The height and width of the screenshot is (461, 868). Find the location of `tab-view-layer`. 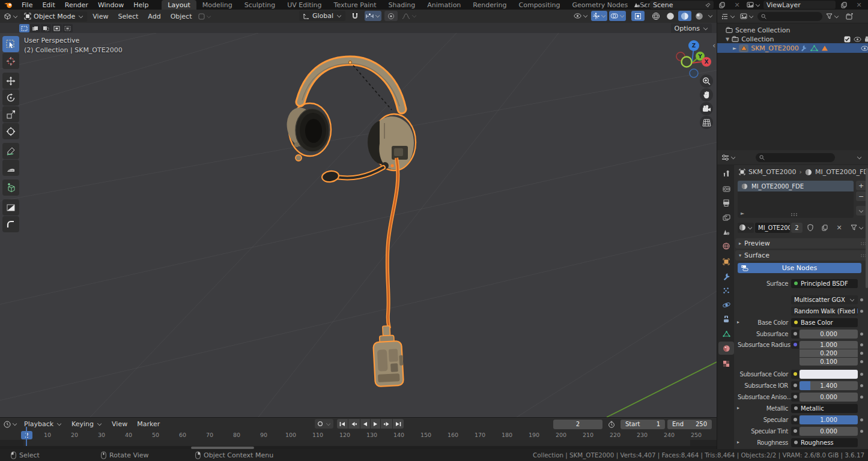

tab-view-layer is located at coordinates (726, 217).